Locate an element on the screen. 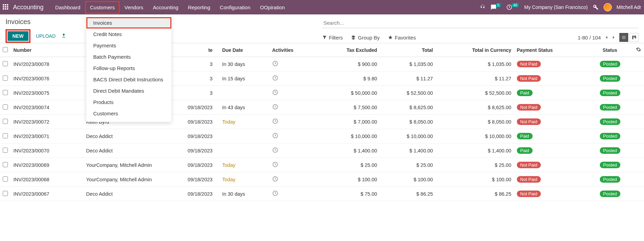  upload-button: UPLOAD is located at coordinates (46, 36).